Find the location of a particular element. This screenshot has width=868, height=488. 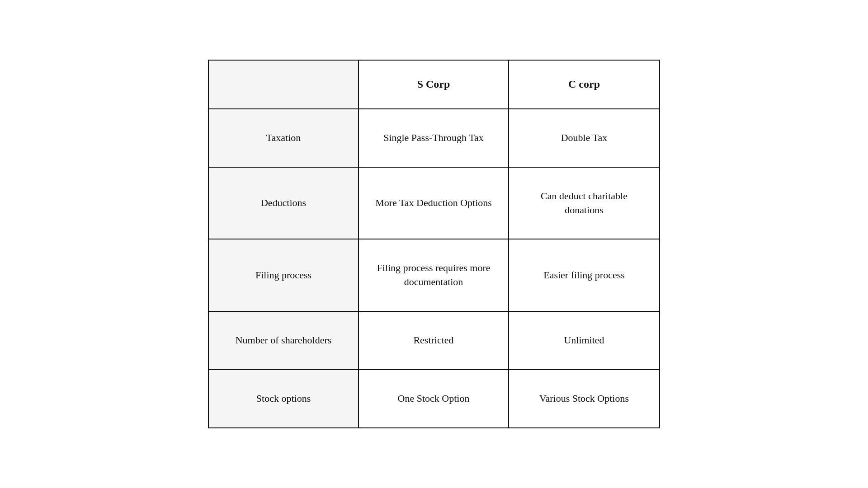

label-stock: Stock options is located at coordinates (284, 399).